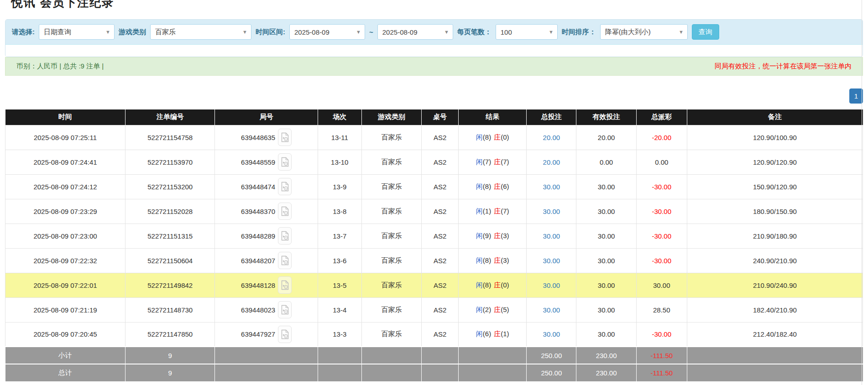 The height and width of the screenshot is (385, 868). I want to click on game-type-label: 游戏类别, so click(132, 32).